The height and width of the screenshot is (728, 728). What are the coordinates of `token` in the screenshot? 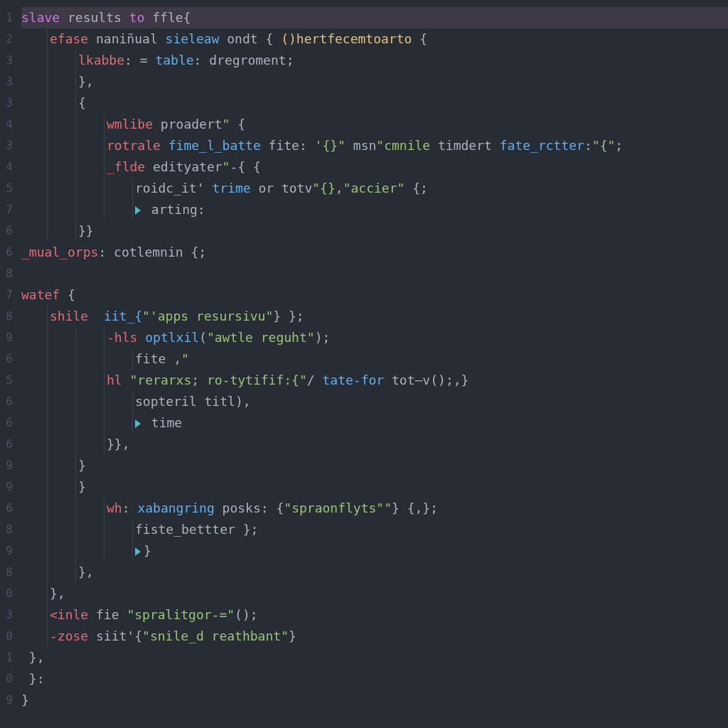 It's located at (141, 337).